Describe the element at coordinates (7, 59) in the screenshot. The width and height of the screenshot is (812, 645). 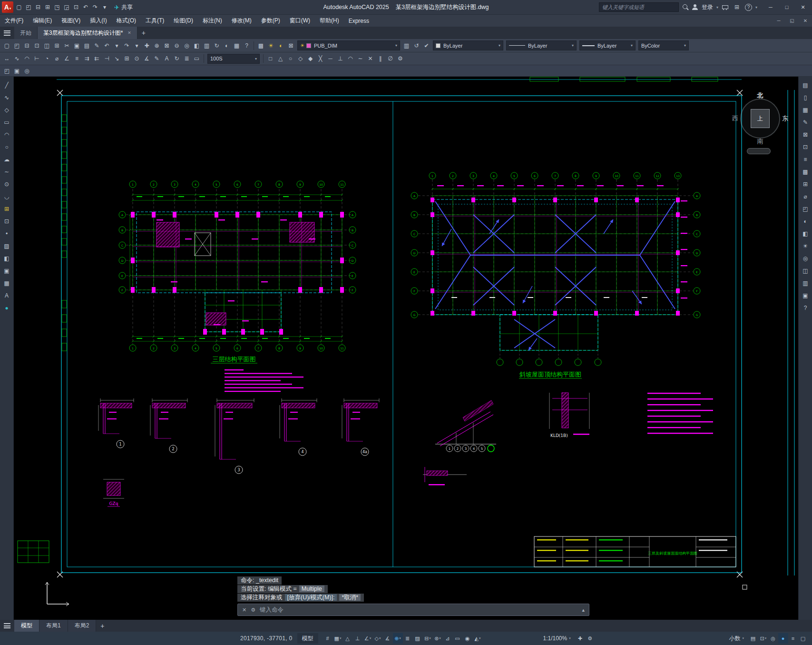
I see `dim-linear-icon: ↔` at that location.